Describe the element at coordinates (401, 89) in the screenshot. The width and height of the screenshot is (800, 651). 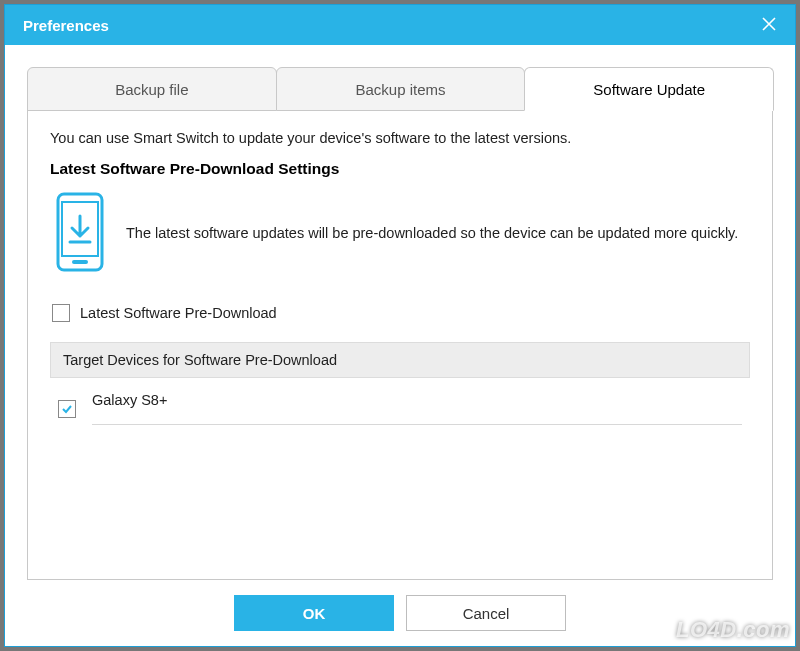
I see `tab-backup-items: Backup items` at that location.